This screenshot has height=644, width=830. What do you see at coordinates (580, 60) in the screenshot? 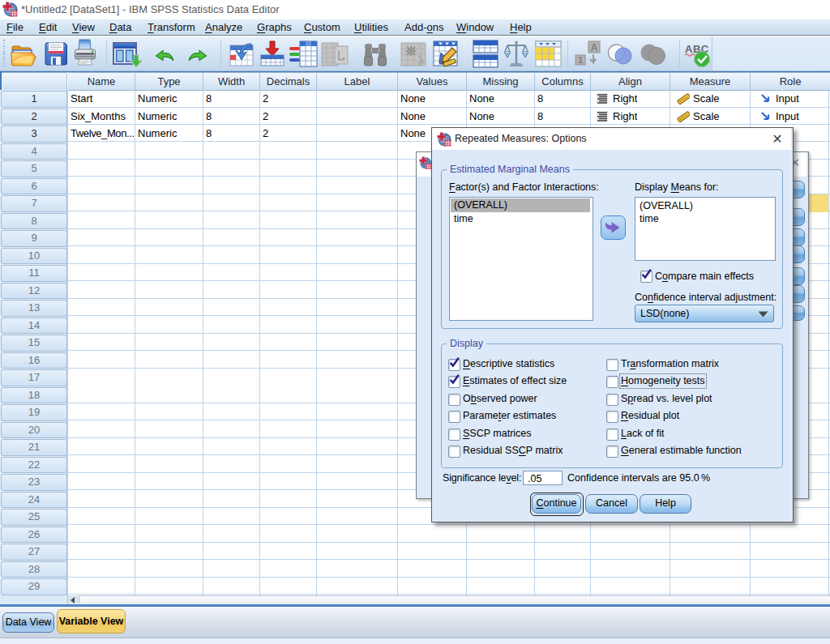
I see `svg-text: 1` at bounding box center [580, 60].